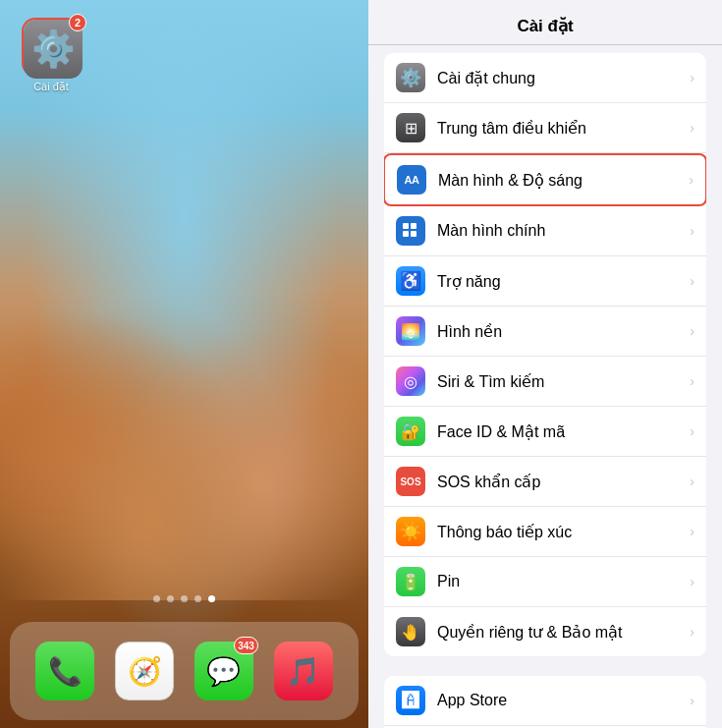 This screenshot has height=728, width=722. I want to click on appstore-icon: 🅰, so click(411, 700).